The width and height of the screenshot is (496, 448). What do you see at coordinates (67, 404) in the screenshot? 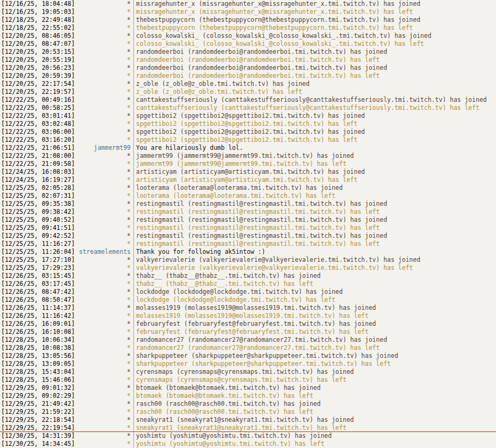
I see `row-meta-column: [12/29/25, 21:49:42]*` at bounding box center [67, 404].